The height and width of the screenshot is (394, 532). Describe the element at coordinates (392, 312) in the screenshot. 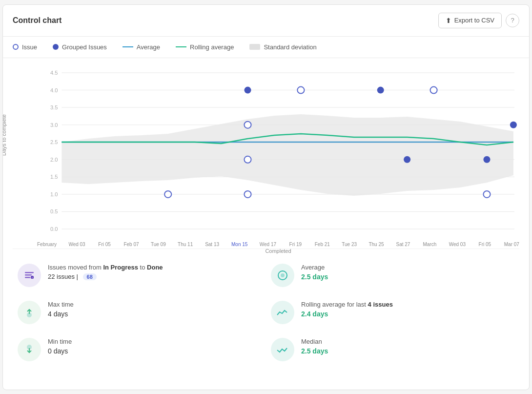

I see `stat-rolling: Rolling average for last 4 issues 2.4 da…` at that location.